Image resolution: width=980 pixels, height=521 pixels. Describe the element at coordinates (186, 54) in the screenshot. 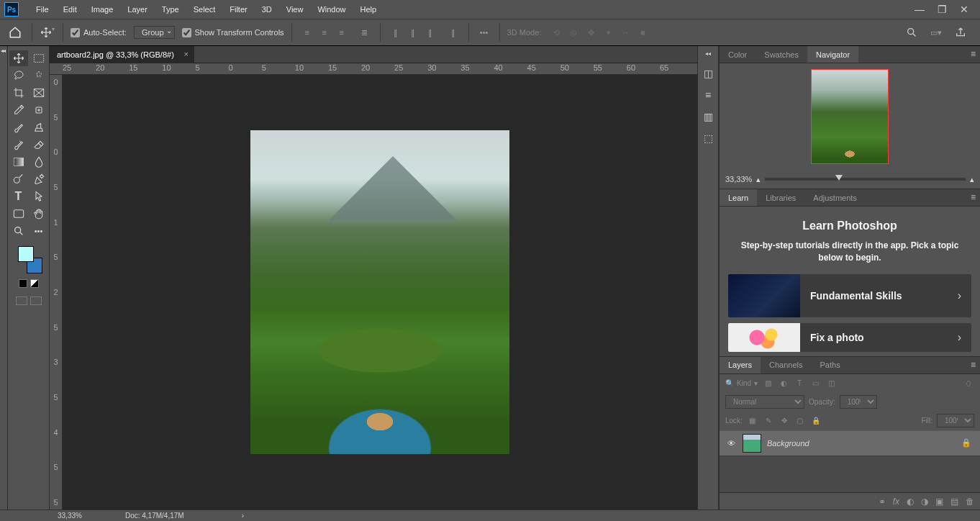

I see `close-tab-icon: ×` at that location.